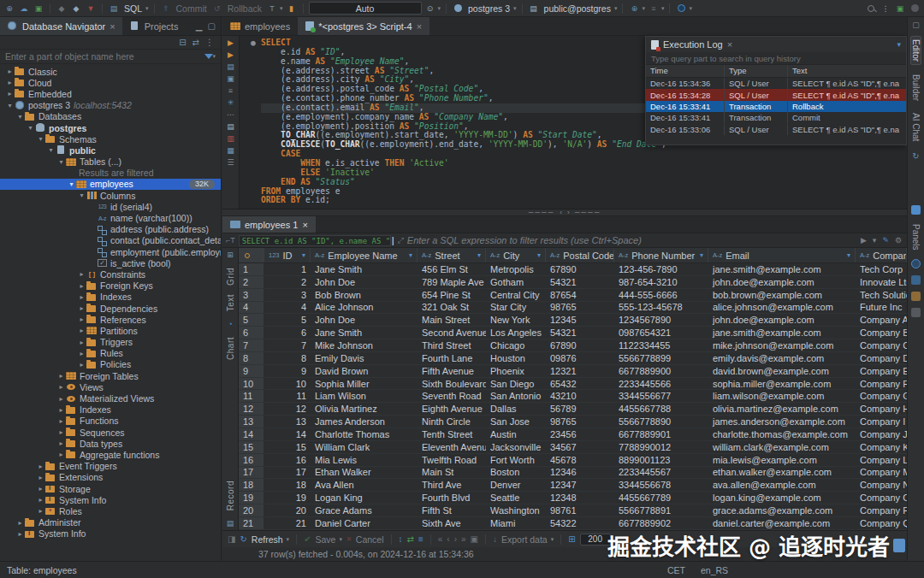 Image resolution: width=924 pixels, height=578 pixels. What do you see at coordinates (441, 539) in the screenshot?
I see `first-page-icon: «` at bounding box center [441, 539].